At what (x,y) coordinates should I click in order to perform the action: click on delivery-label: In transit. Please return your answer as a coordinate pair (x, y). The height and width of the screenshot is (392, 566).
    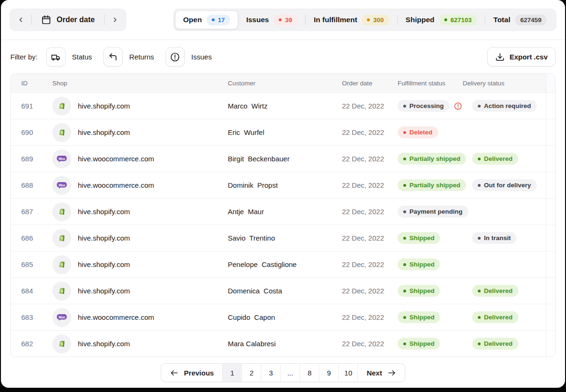
    Looking at the image, I should click on (497, 238).